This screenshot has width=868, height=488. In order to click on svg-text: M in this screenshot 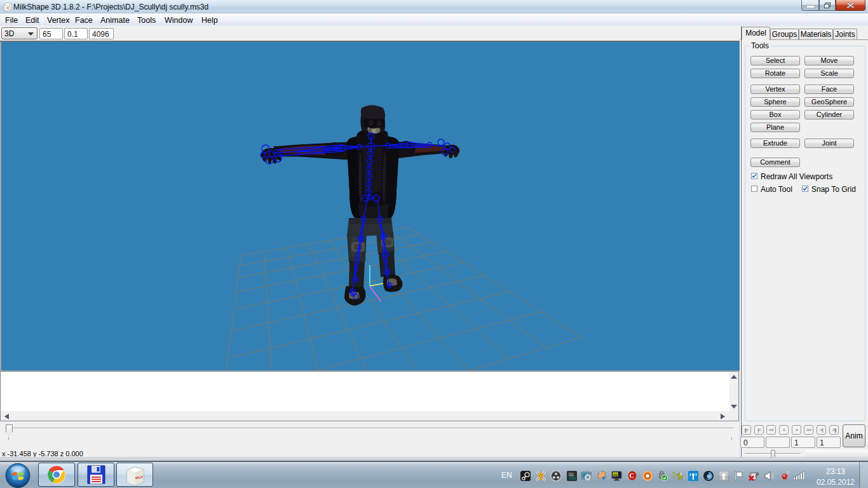, I will do `click(8, 8)`.